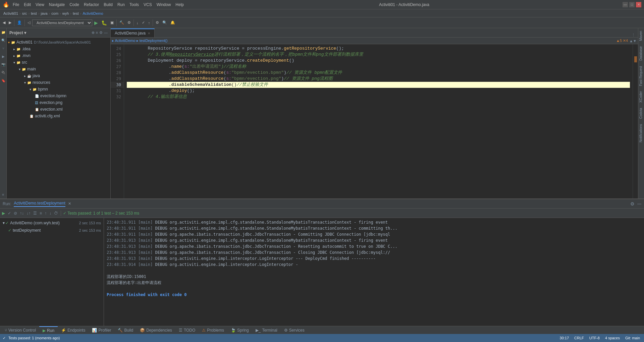  I want to click on close-panel-icon: —, so click(106, 33).